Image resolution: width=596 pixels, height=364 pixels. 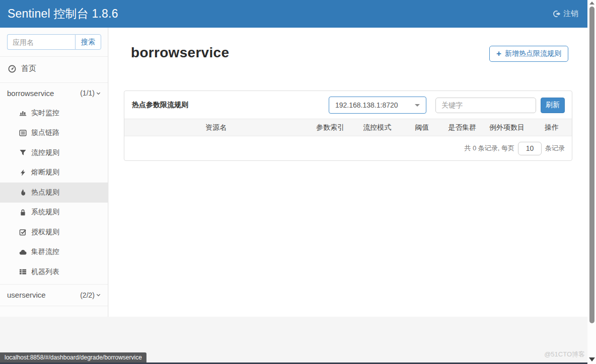 What do you see at coordinates (592, 165) in the screenshot?
I see `scrollbar-thumb` at bounding box center [592, 165].